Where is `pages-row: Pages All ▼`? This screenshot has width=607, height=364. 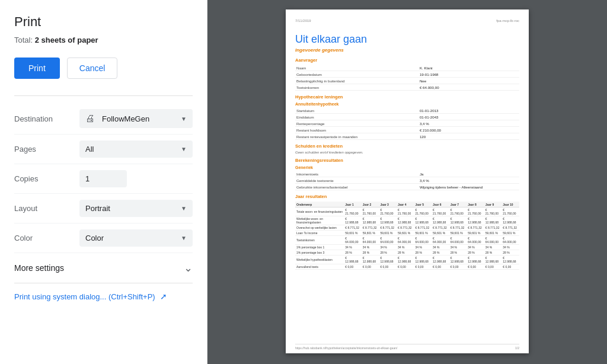
pages-row: Pages All ▼ is located at coordinates (103, 149).